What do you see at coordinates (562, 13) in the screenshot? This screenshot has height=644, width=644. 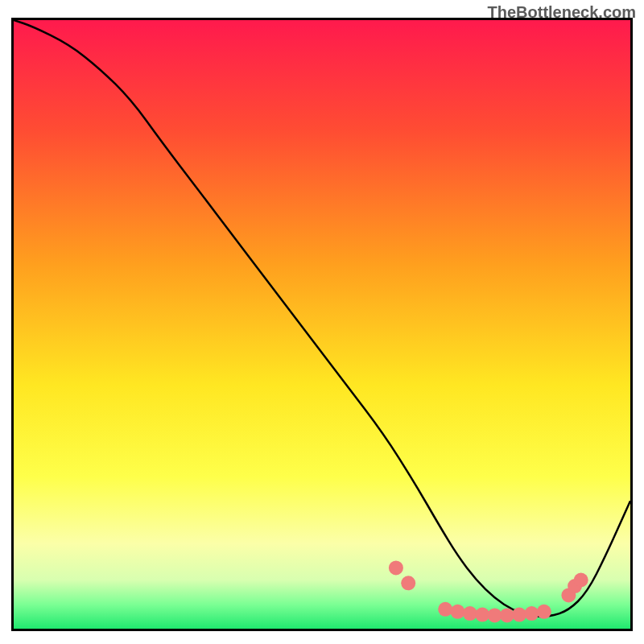 I see `attribution-label: TheBottleneck.com` at bounding box center [562, 13].